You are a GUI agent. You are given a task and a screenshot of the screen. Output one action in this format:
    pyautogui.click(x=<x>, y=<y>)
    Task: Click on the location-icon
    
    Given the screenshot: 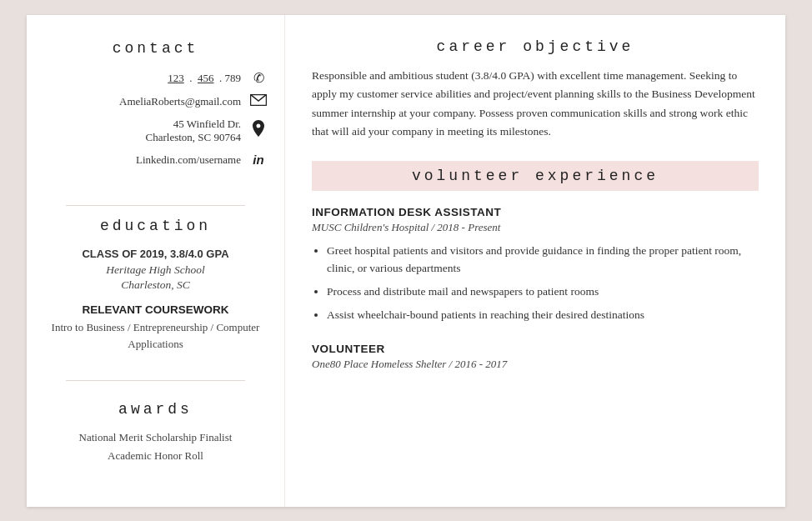 What is the action you would take?
    pyautogui.click(x=258, y=131)
    